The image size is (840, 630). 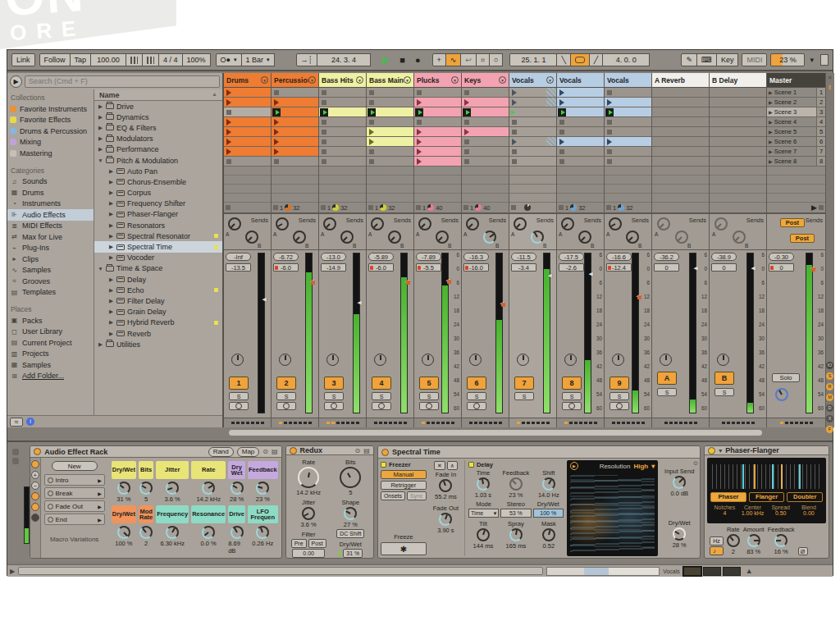 What do you see at coordinates (158, 258) in the screenshot?
I see `browser-tree-item: ▶Vocoder` at bounding box center [158, 258].